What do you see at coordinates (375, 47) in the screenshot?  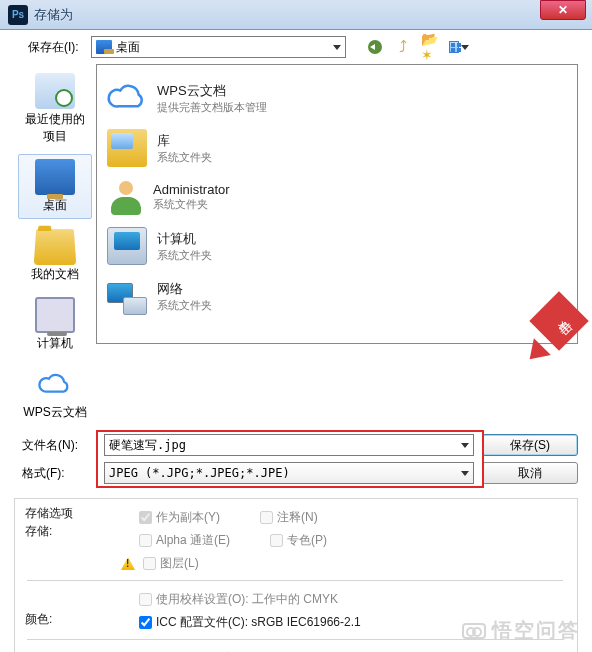 I see `back-icon` at bounding box center [375, 47].